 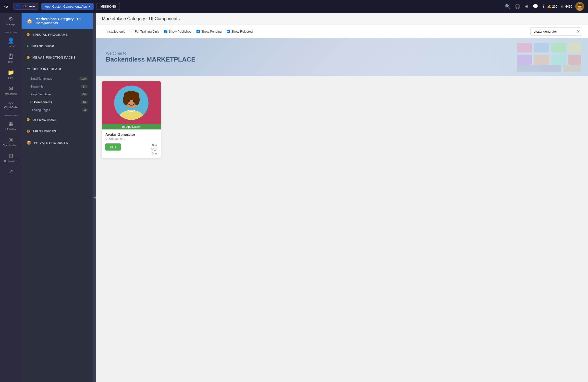 I want to click on email-templates-label: Email Templates, so click(x=41, y=79).